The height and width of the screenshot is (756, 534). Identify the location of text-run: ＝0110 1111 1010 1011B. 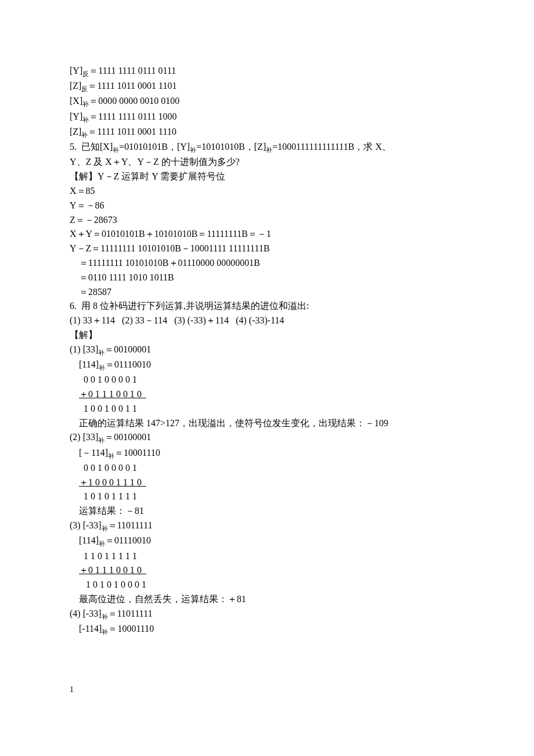
(122, 278).